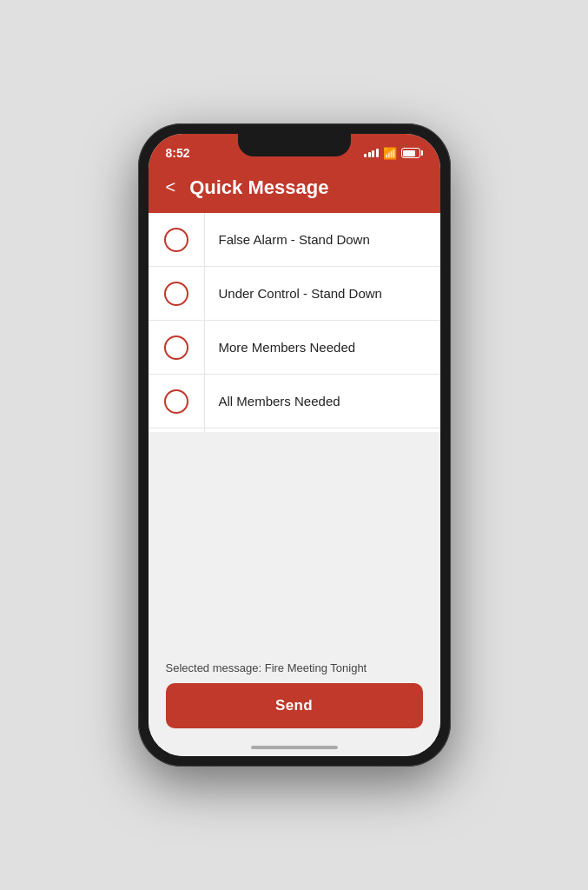 The image size is (588, 890). What do you see at coordinates (294, 145) in the screenshot?
I see `notch` at bounding box center [294, 145].